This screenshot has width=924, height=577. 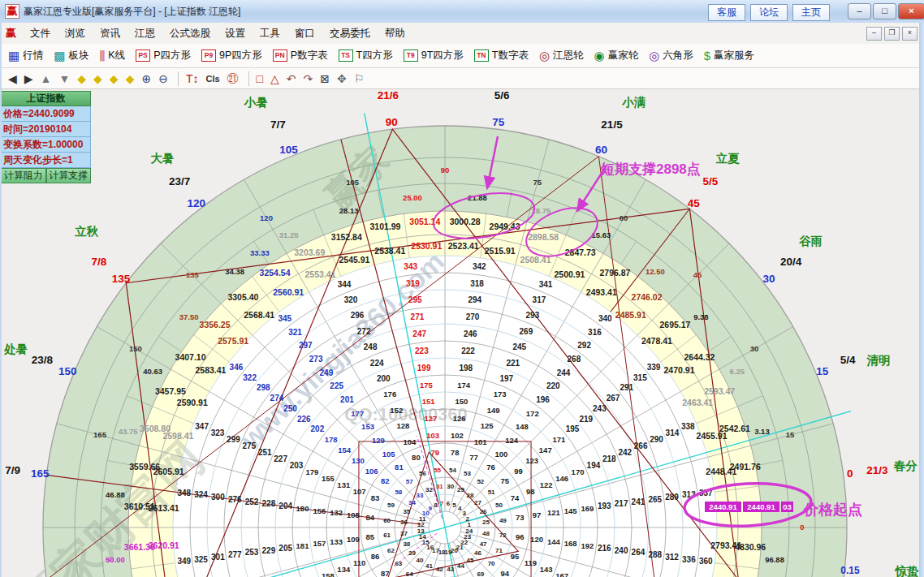 What do you see at coordinates (155, 428) in the screenshot?
I see `svg-text: 3508.80` at bounding box center [155, 428].